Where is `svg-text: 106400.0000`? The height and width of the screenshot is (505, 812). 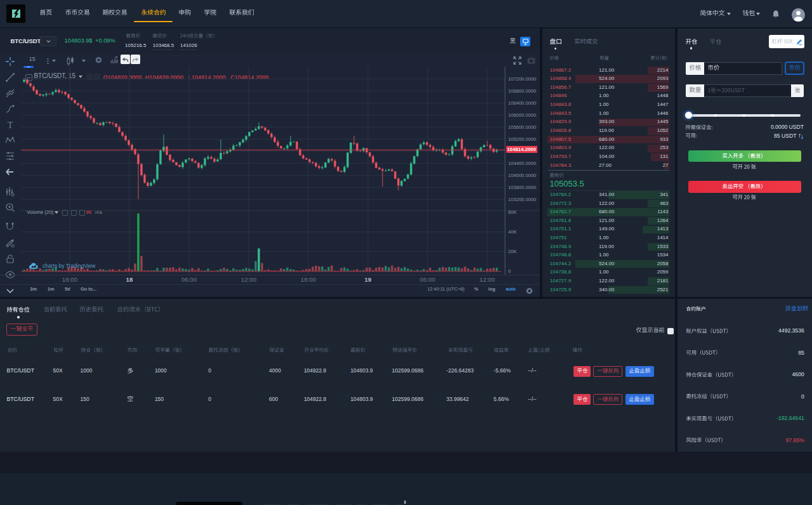
svg-text: 106400.0000 is located at coordinates (522, 103).